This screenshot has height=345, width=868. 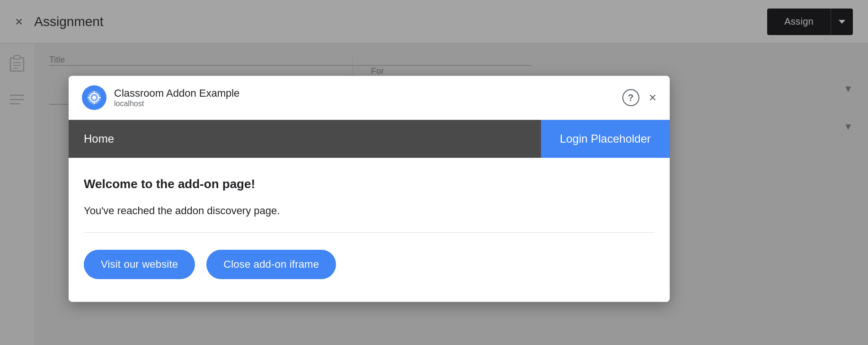 I want to click on nav-login: Login Placeholder, so click(x=605, y=139).